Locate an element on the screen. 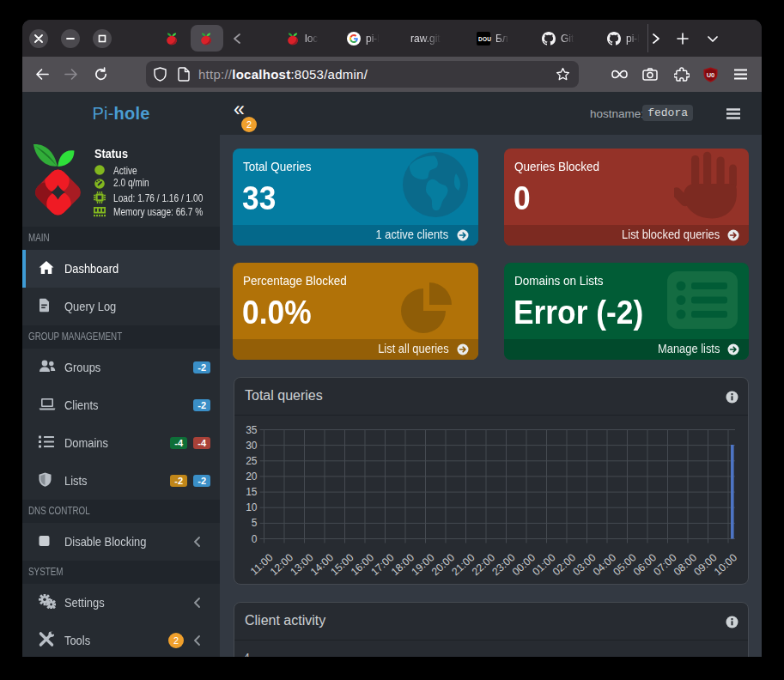 This screenshot has height=680, width=784. svg-text: 5 is located at coordinates (254, 523).